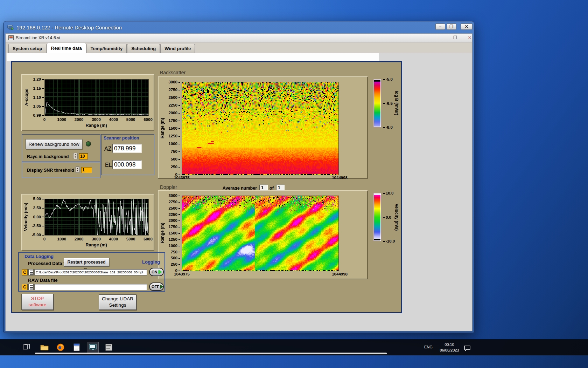  I want to click on background-controls-box: Renew background now Rays in background …, so click(61, 148).